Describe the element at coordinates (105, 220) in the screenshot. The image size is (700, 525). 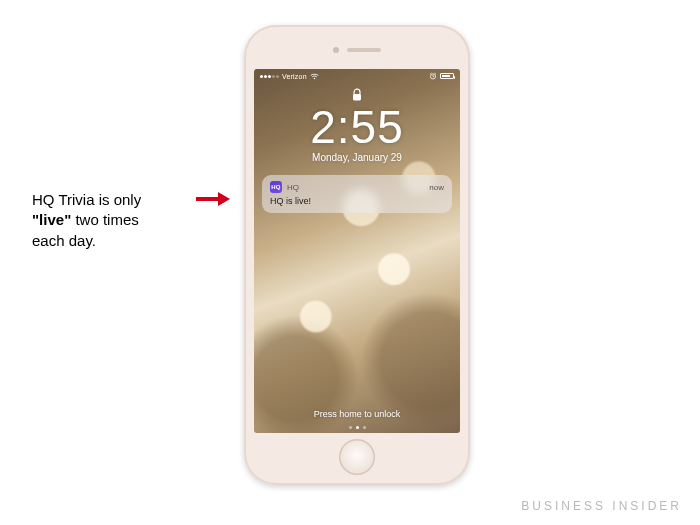
I see `caption-line2-tail: two times` at that location.